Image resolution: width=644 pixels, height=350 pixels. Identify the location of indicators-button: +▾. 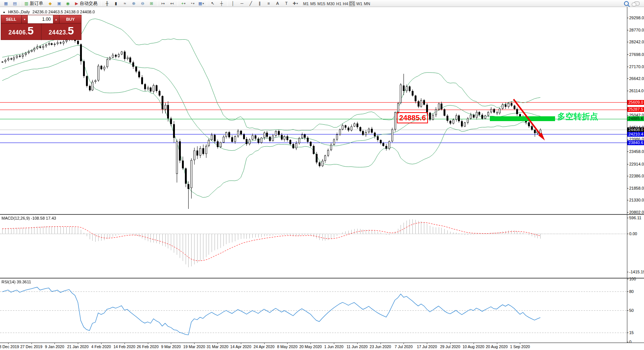
(183, 4).